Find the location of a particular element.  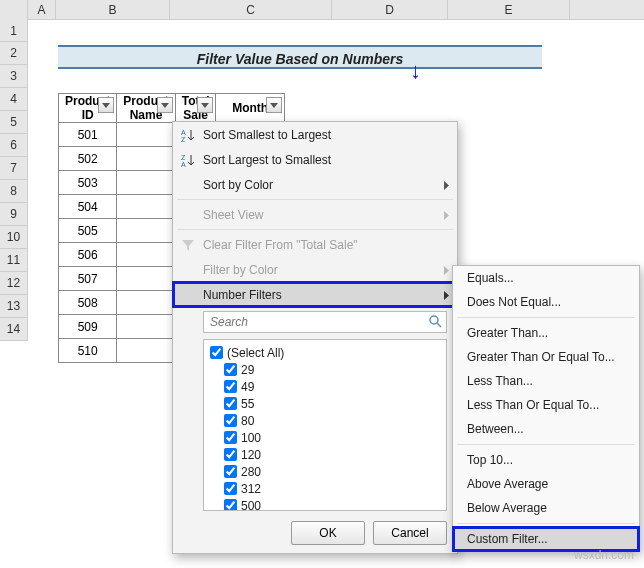

sort-by-color: Sort by Color is located at coordinates (315, 184).